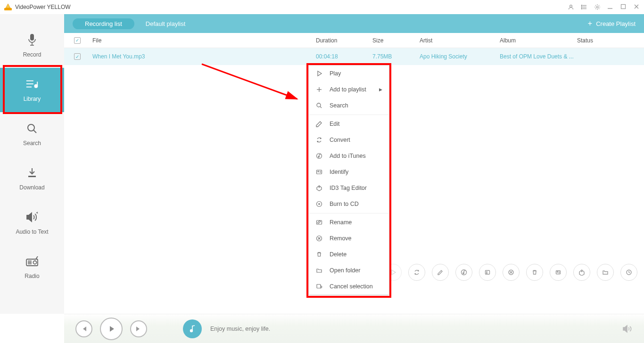 The width and height of the screenshot is (644, 343). What do you see at coordinates (203, 41) in the screenshot?
I see `col-file: File` at bounding box center [203, 41].